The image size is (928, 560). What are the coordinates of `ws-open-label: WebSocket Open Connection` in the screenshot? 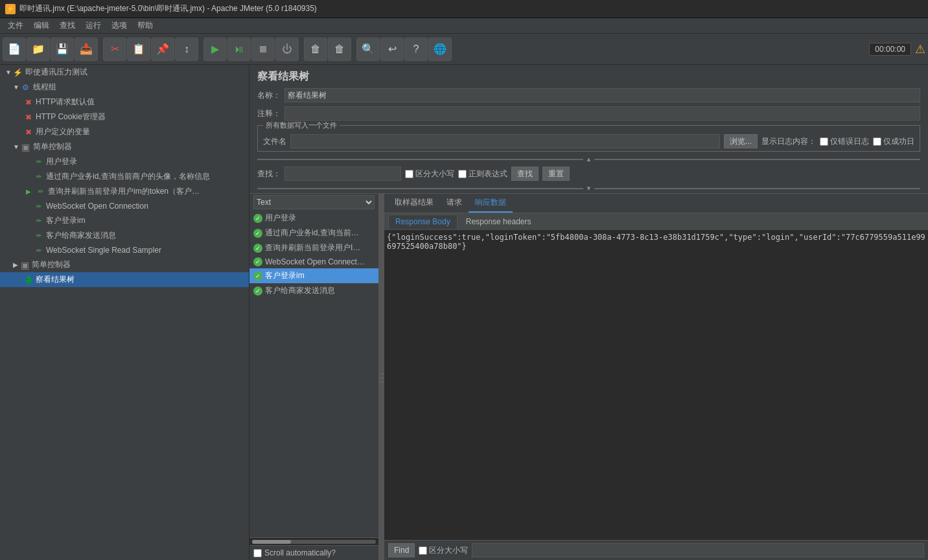 It's located at (97, 206).